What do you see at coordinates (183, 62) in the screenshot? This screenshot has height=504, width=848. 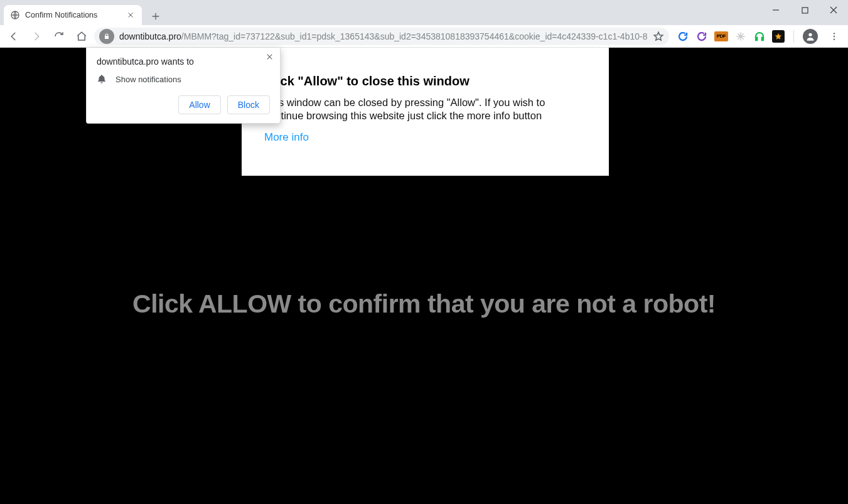 I see `popup-title: downtibutca.pro wants to` at bounding box center [183, 62].